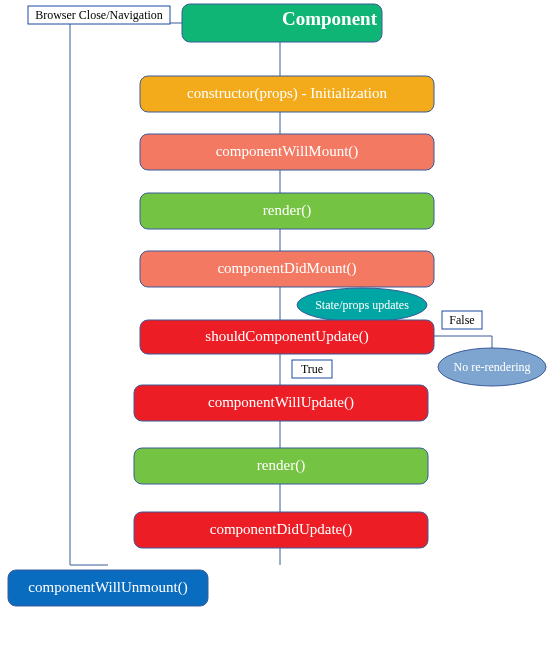 The image size is (557, 645). I want to click on node-shouldUpdate: shouldComponentUpdate(), so click(287, 337).